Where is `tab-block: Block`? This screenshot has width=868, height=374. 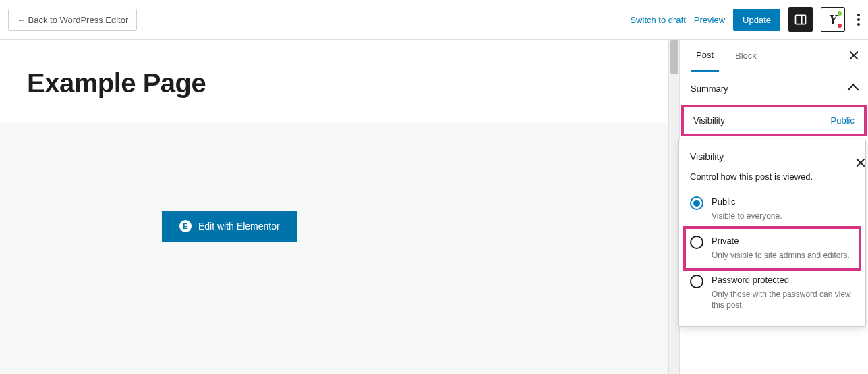 tab-block: Block is located at coordinates (746, 56).